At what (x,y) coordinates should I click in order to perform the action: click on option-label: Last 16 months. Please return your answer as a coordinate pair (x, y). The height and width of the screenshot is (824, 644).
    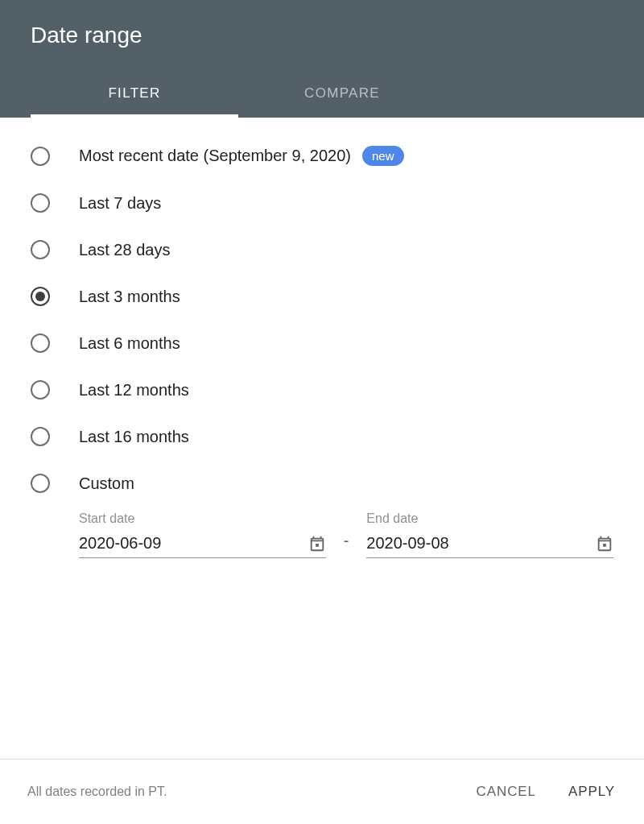
    Looking at the image, I should click on (134, 437).